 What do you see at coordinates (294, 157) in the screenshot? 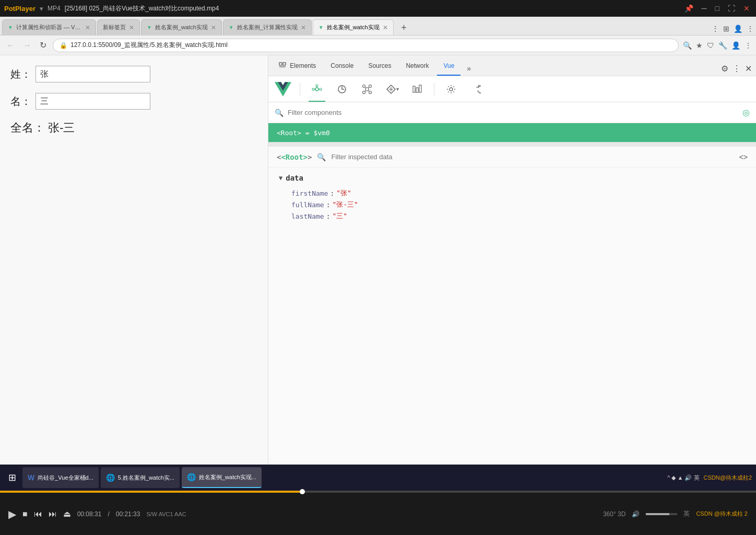
I see `inspector-root-tag: <<Root>>` at bounding box center [294, 157].